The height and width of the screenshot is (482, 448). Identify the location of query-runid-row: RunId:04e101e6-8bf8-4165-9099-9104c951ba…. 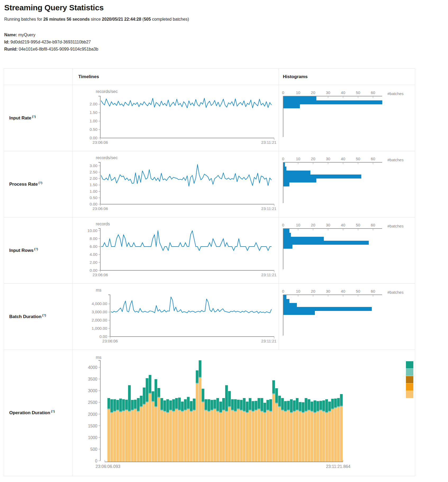
(51, 49).